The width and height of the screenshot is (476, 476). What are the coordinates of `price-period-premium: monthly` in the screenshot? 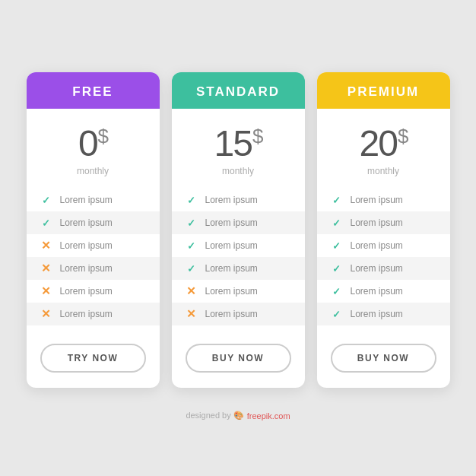 It's located at (383, 171).